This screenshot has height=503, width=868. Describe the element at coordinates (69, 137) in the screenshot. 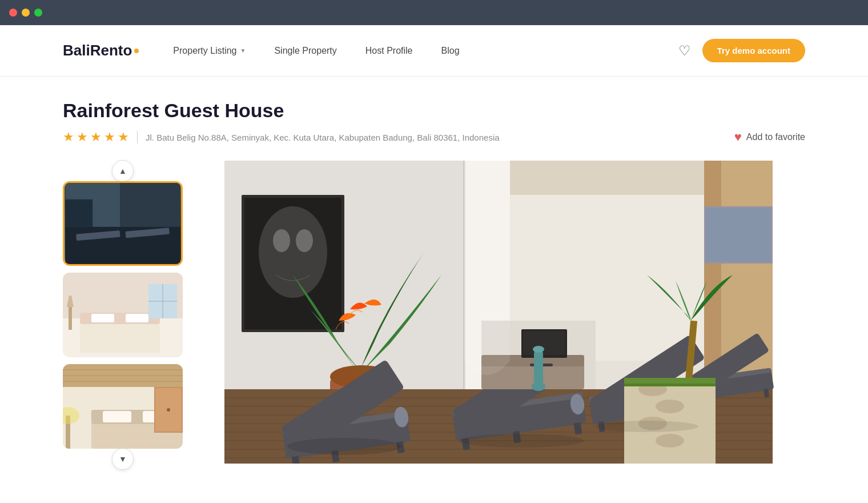

I see `star-1: ★` at that location.